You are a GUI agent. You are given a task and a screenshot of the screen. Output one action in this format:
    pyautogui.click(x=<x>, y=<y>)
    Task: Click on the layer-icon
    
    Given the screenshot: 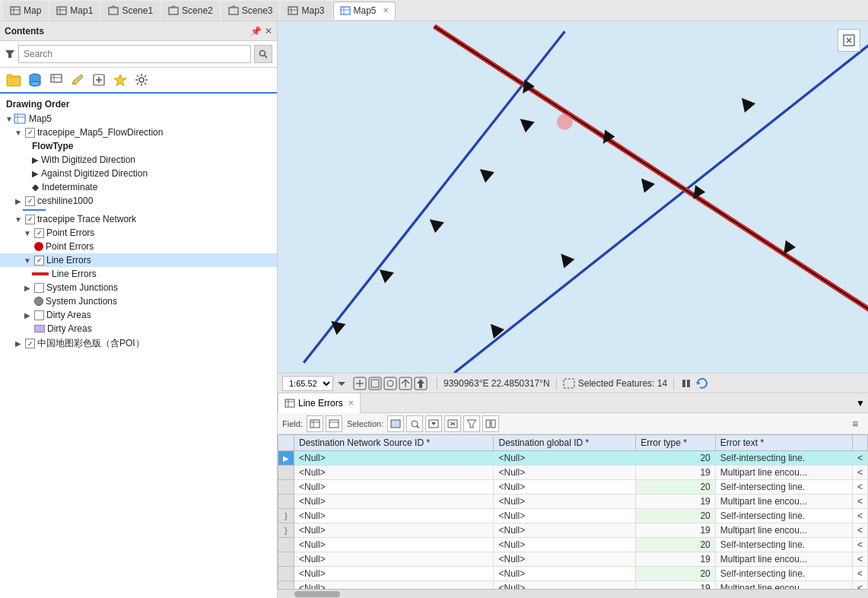 What is the action you would take?
    pyautogui.click(x=56, y=80)
    